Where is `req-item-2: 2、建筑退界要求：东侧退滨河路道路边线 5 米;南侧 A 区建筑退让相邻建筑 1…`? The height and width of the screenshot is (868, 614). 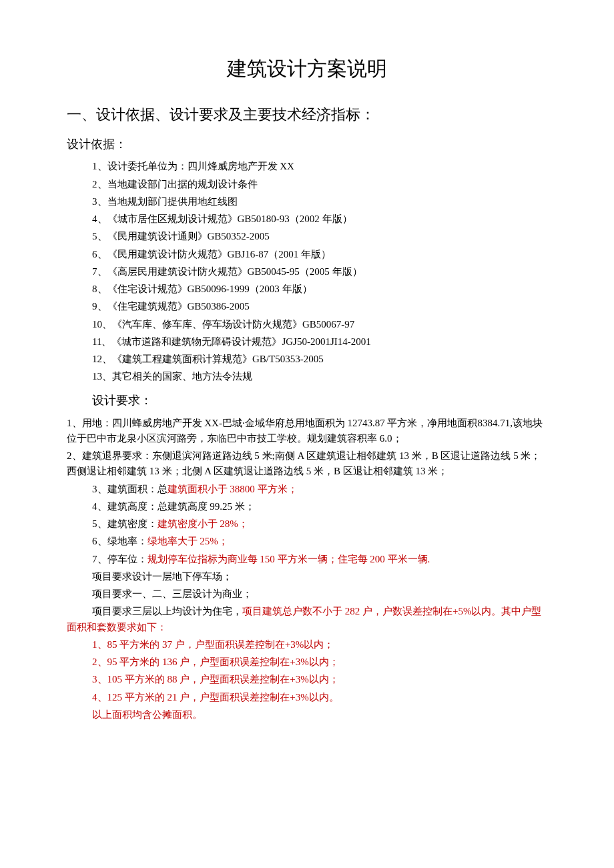
req-item-2: 2、建筑退界要求：东侧退滨河路道路边线 5 米;南侧 A 区建筑退让相邻建筑 1… is located at coordinates (307, 464).